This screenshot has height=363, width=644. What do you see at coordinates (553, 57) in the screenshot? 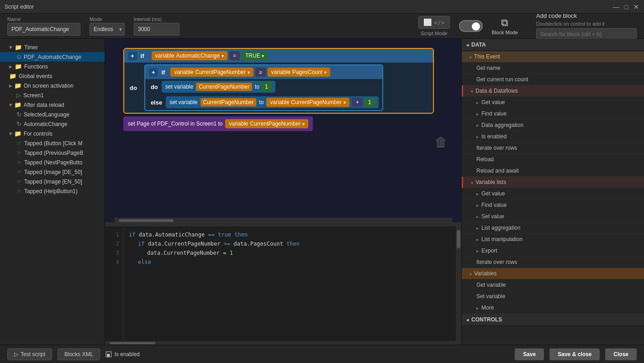
I see `panel-item-this-event: ◂ This Event` at bounding box center [553, 57].